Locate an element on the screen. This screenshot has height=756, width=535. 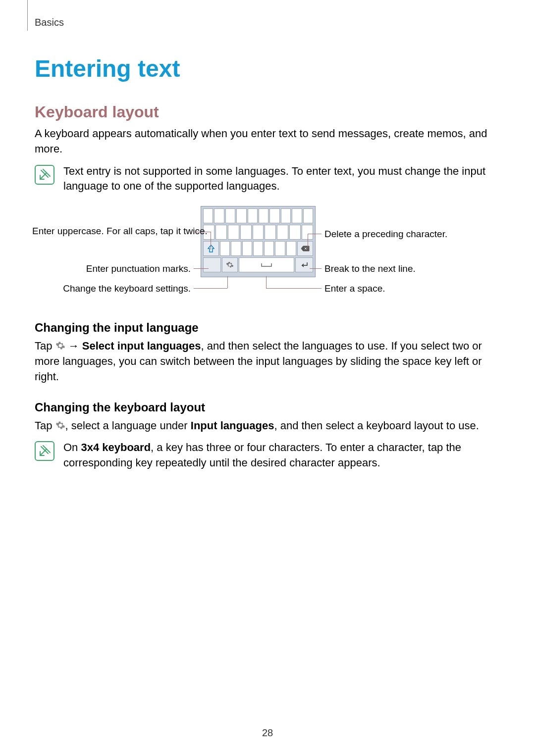
note2-pre: On is located at coordinates (72, 448).